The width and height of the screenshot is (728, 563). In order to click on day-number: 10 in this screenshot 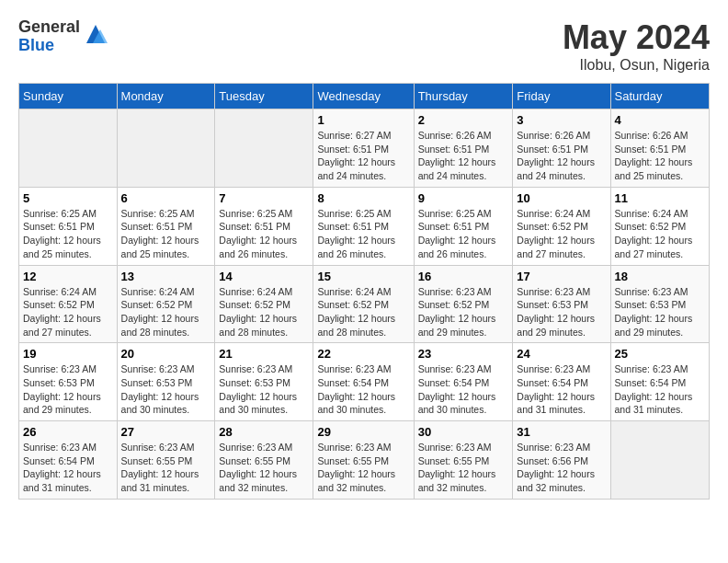, I will do `click(561, 199)`.